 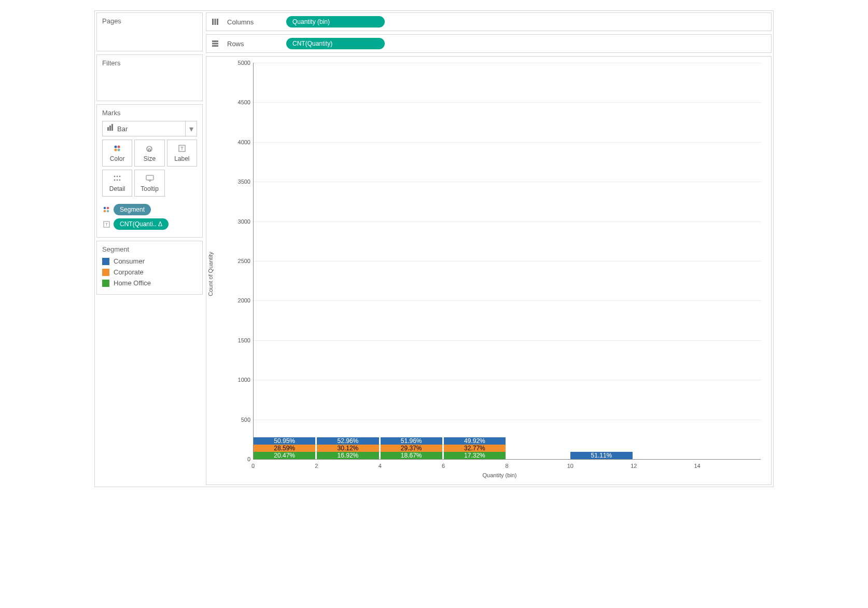 I want to click on legend-label: Corporate, so click(x=129, y=272).